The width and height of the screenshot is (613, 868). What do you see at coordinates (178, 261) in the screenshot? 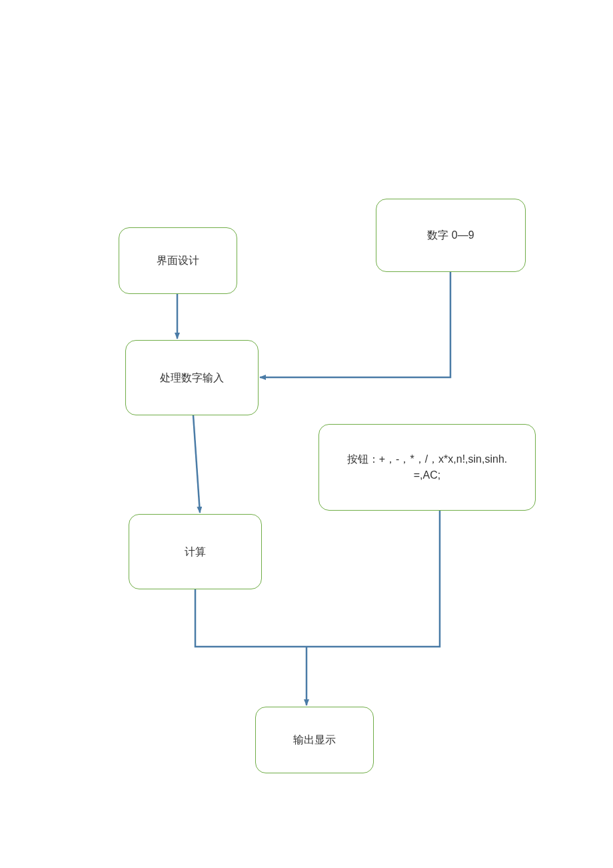
I see `node-ui-design-label: 界面设计` at bounding box center [178, 261].